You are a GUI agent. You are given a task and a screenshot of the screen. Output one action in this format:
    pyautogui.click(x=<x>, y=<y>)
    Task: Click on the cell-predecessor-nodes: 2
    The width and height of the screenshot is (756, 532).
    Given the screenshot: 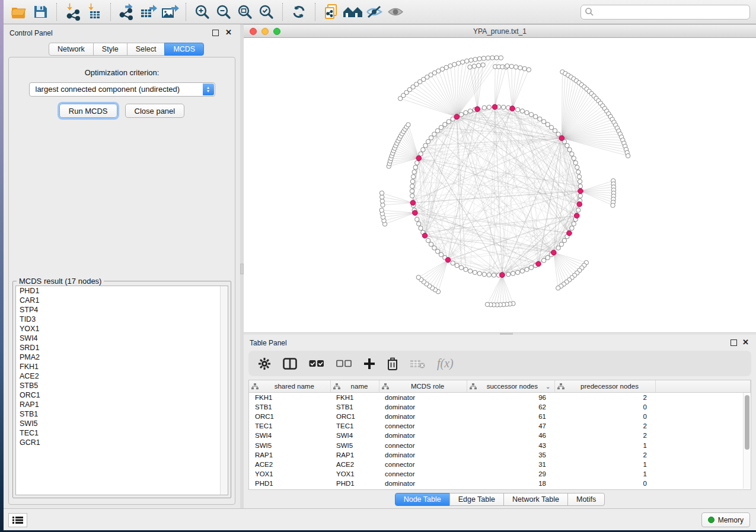 What is the action you would take?
    pyautogui.click(x=605, y=426)
    